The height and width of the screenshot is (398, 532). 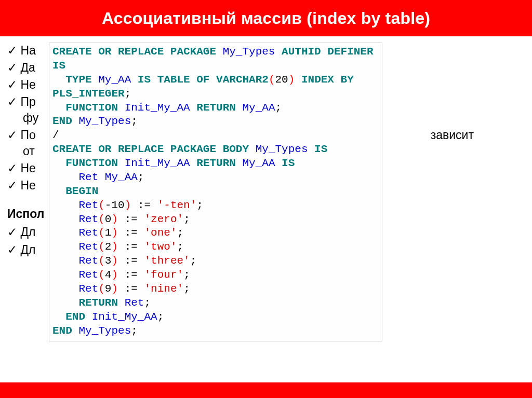 What do you see at coordinates (31, 118) in the screenshot?
I see `list-item-cont: фу` at bounding box center [31, 118].